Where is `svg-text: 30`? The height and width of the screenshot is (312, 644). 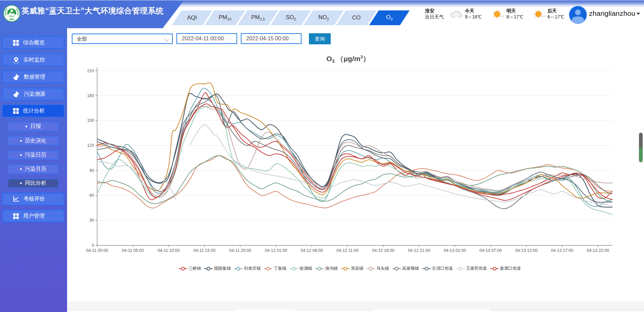
svg-text: 30 is located at coordinates (92, 220).